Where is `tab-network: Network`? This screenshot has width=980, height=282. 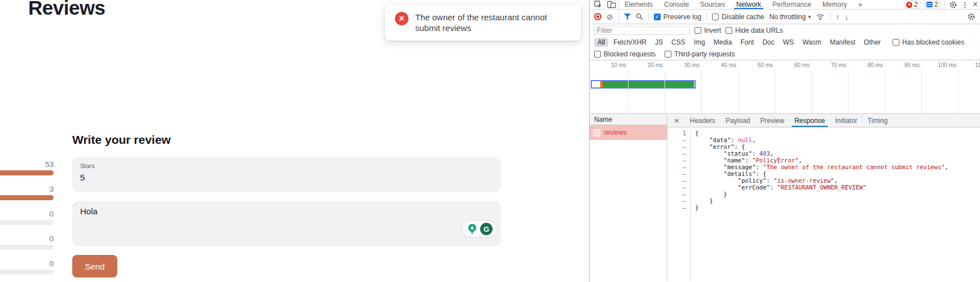
tab-network: Network is located at coordinates (749, 5).